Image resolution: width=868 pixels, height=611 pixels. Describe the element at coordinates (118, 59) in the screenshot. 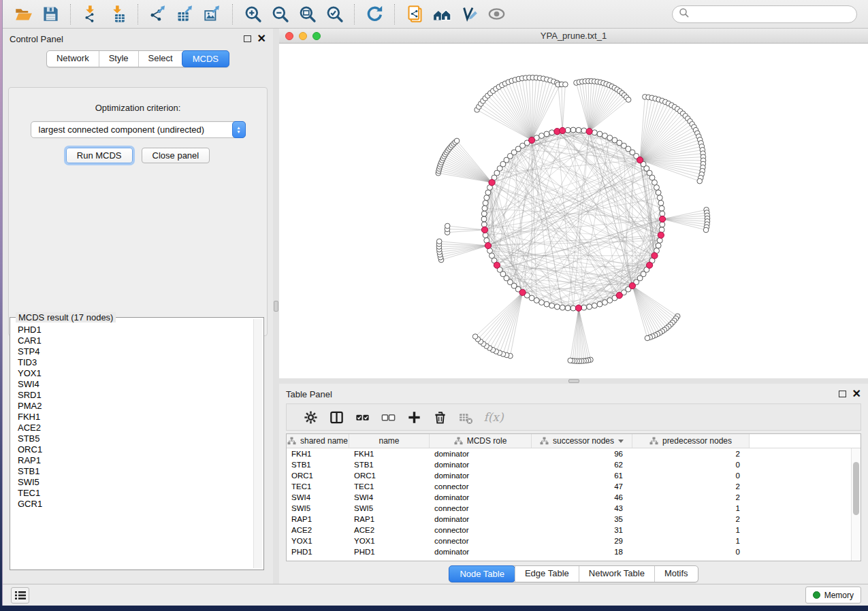

I see `tab-style: Style` at that location.